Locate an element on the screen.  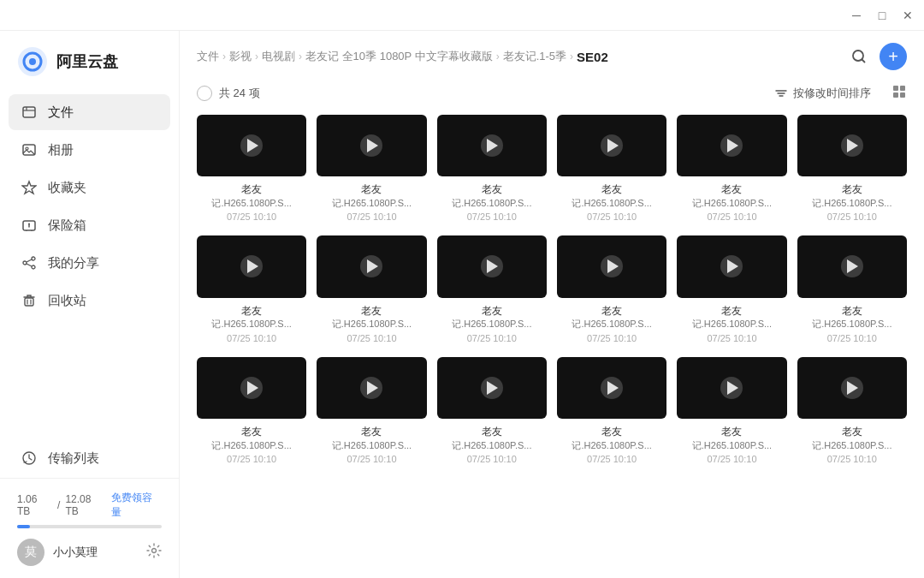
sidebar-item-vault: 保险箱 is located at coordinates (89, 225).